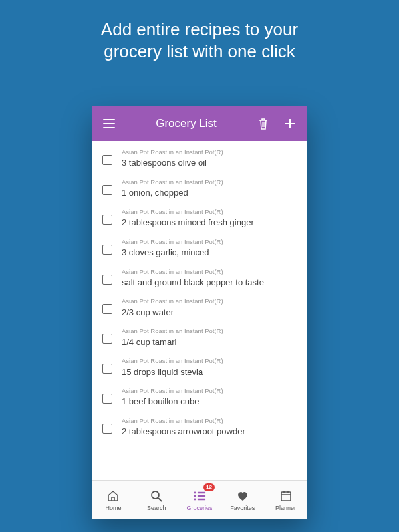  I want to click on page-title: Grocery List, so click(186, 124).